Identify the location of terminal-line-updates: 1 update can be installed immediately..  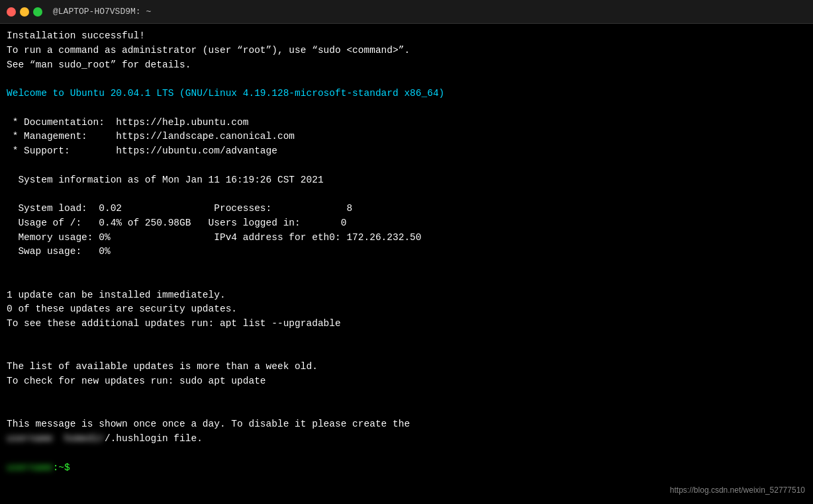
(406, 296).